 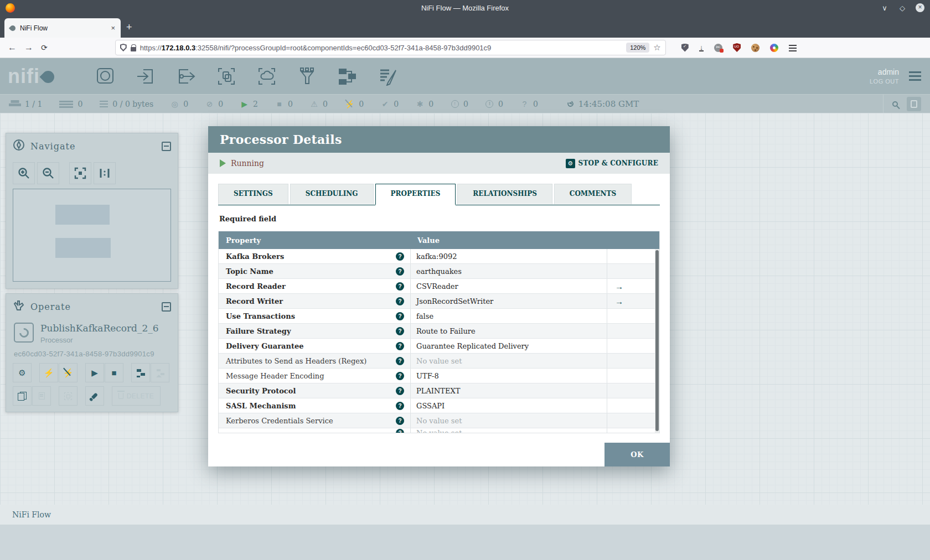 What do you see at coordinates (439, 257) in the screenshot?
I see `property-row: Kafka Brokers ? kafka:9092 →` at bounding box center [439, 257].